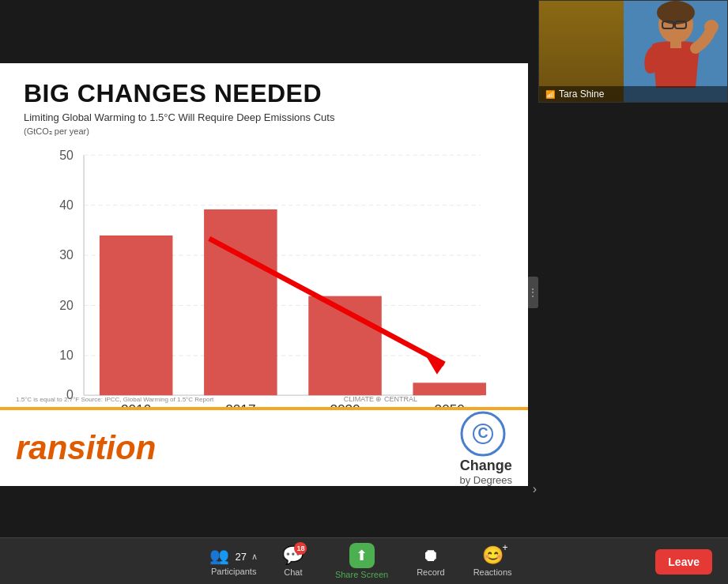  I want to click on slide-source: 1.5°C is equal to 2.7°F Source: IPCC, Gl…, so click(115, 400).